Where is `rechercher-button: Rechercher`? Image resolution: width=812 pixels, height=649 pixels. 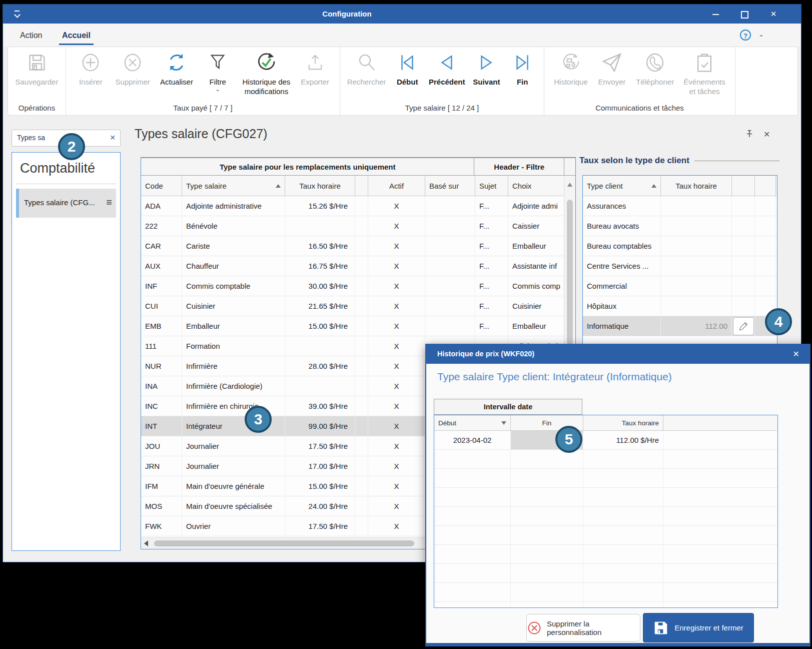 rechercher-button: Rechercher is located at coordinates (367, 68).